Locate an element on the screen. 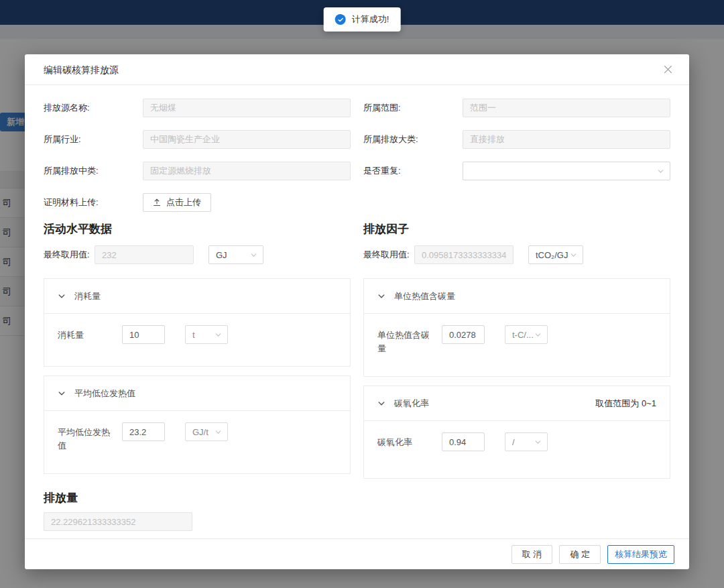 The width and height of the screenshot is (724, 588). field-label: 所属排放大类: is located at coordinates (413, 139).